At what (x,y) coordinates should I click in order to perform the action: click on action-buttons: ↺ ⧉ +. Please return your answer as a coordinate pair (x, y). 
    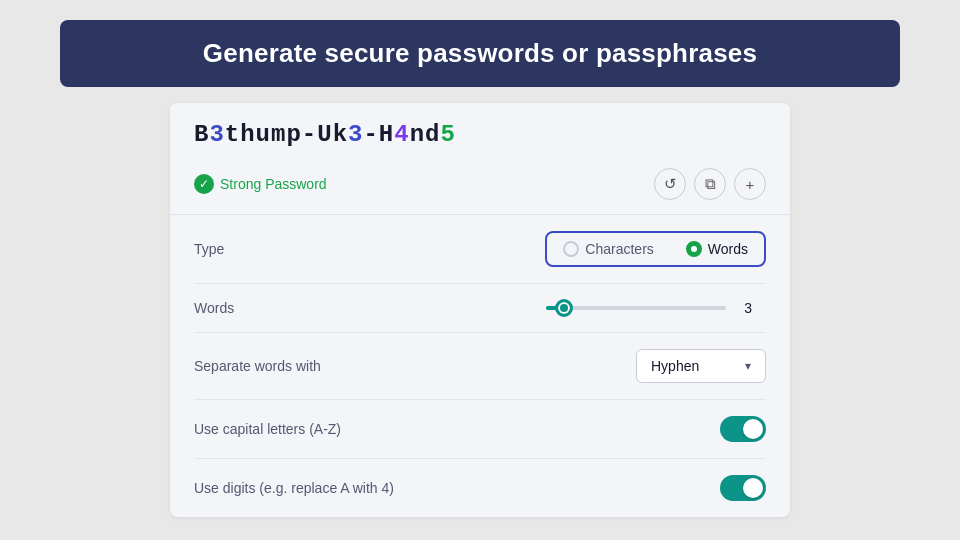
    Looking at the image, I should click on (710, 184).